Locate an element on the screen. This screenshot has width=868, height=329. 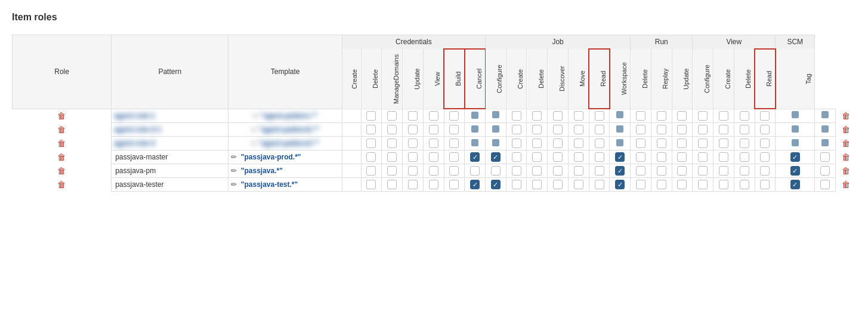
pattern-link-master: "passjava-prod.*" is located at coordinates (271, 157).